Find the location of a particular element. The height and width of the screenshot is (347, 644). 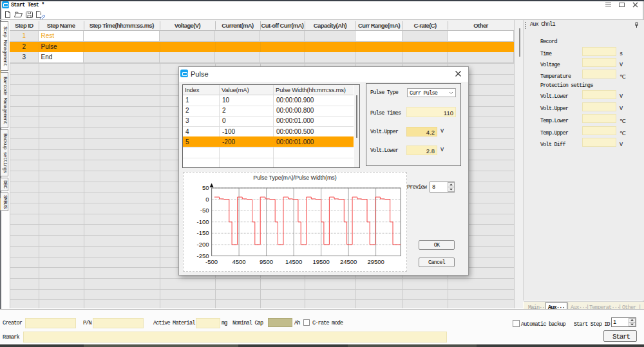

svg-text: 0 is located at coordinates (207, 200).